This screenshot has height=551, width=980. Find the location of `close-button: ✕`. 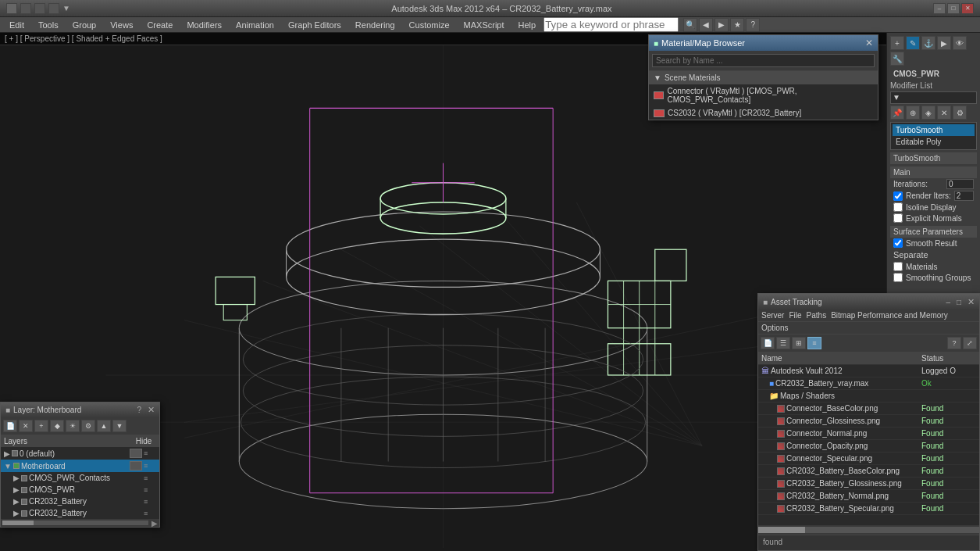

close-button: ✕ is located at coordinates (968, 9).